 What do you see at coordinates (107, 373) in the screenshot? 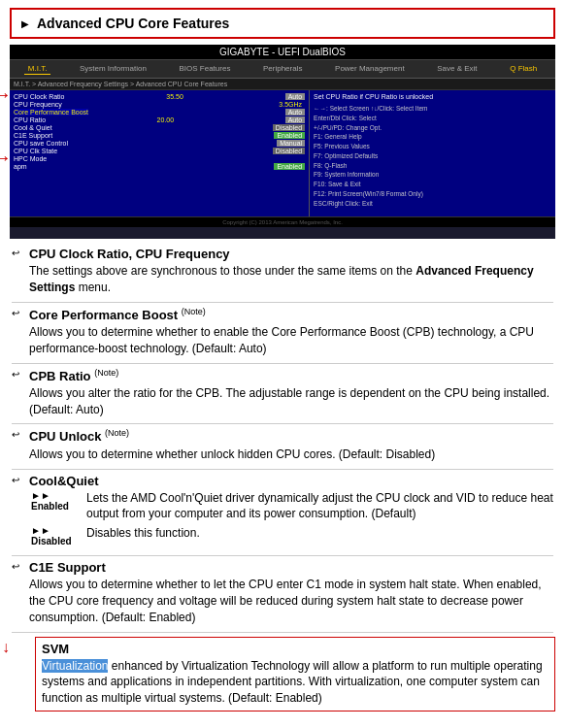
I see `note-sup-cpb: (Note)` at bounding box center [107, 373].